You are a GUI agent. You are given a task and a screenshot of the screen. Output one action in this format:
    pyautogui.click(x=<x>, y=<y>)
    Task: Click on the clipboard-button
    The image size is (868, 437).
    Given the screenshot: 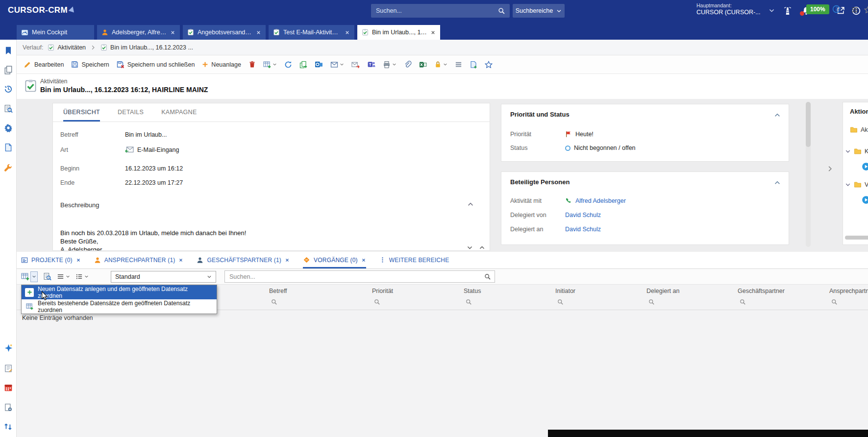 What is the action you would take?
    pyautogui.click(x=8, y=70)
    